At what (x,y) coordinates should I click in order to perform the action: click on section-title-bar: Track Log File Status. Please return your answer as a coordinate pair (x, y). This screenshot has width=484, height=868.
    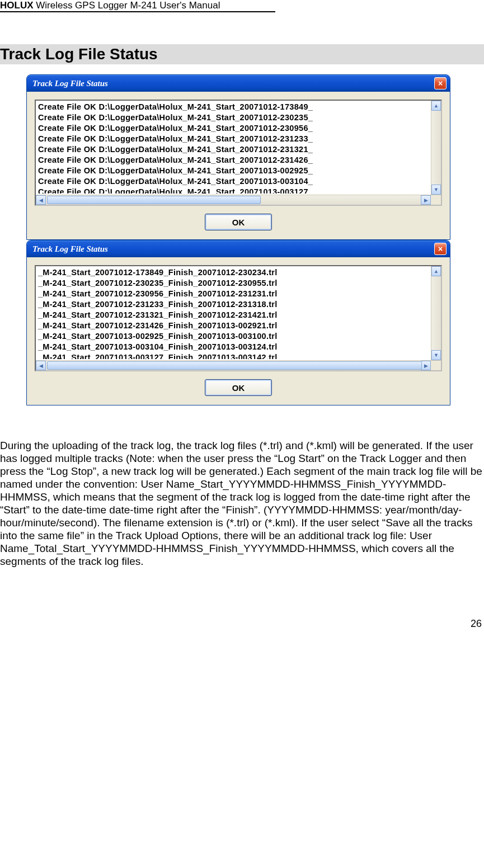
    Looking at the image, I should click on (242, 54).